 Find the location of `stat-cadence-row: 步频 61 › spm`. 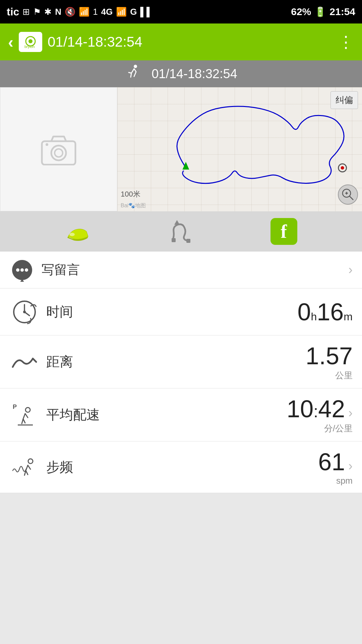

stat-cadence-row: 步频 61 › spm is located at coordinates (181, 467).